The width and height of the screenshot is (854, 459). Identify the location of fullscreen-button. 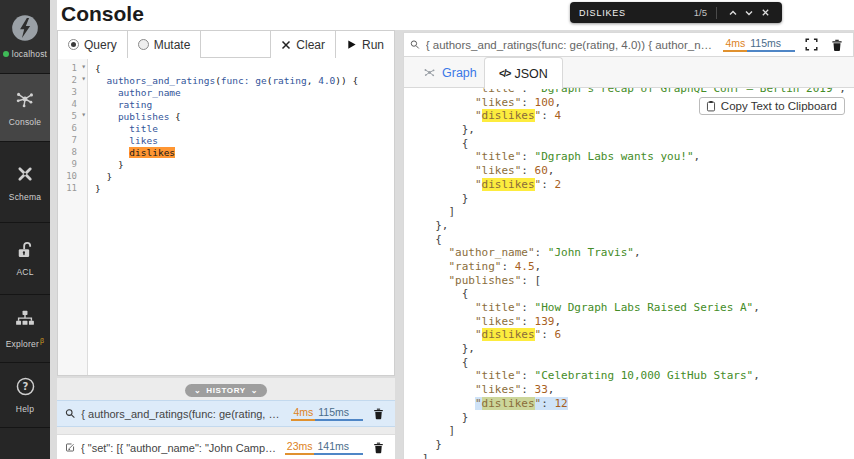
(811, 45).